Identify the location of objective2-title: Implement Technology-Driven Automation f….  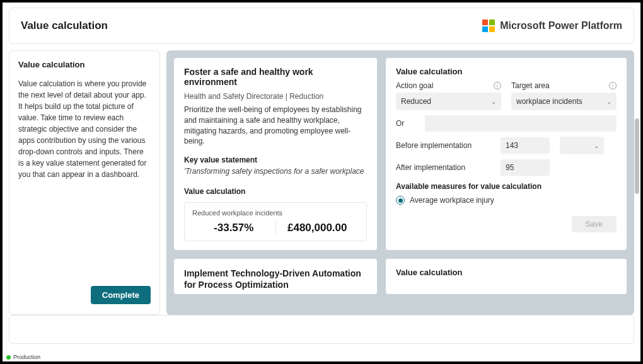
(275, 279).